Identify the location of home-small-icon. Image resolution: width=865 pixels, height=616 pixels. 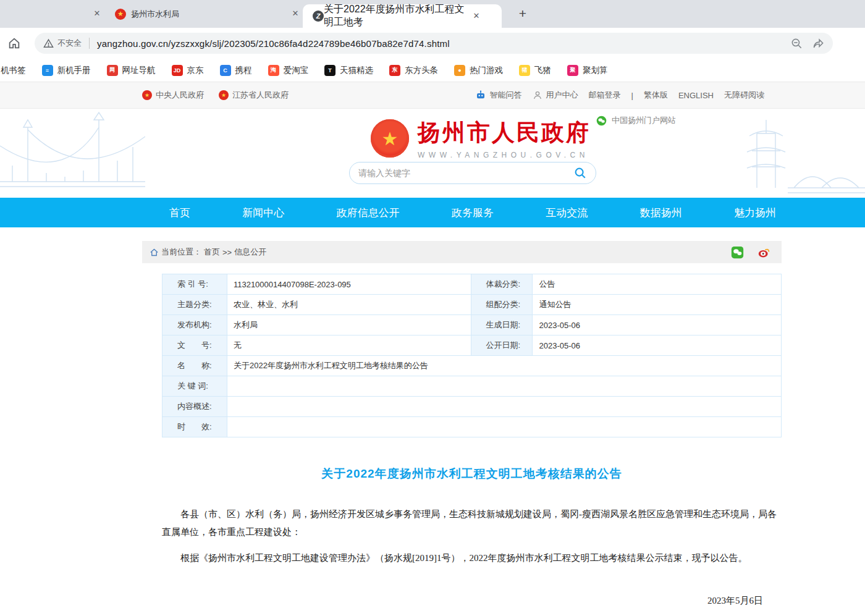
(154, 252).